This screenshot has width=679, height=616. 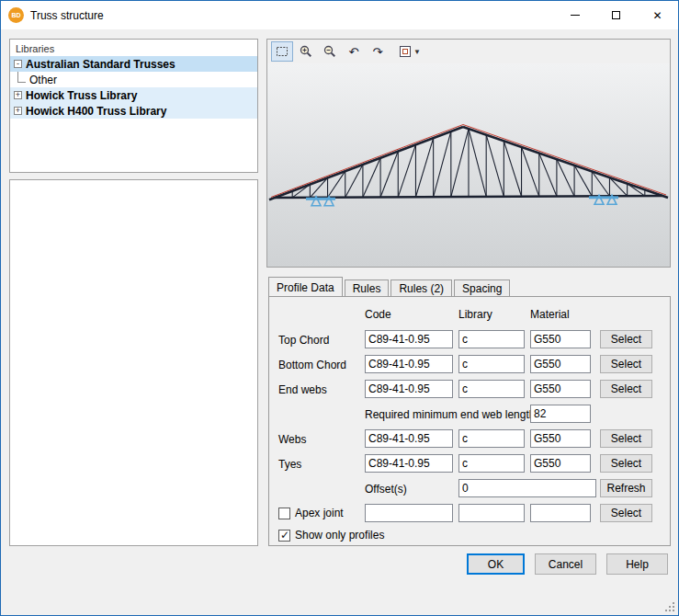 I want to click on bottom-chord-select-button: Select, so click(x=627, y=364).